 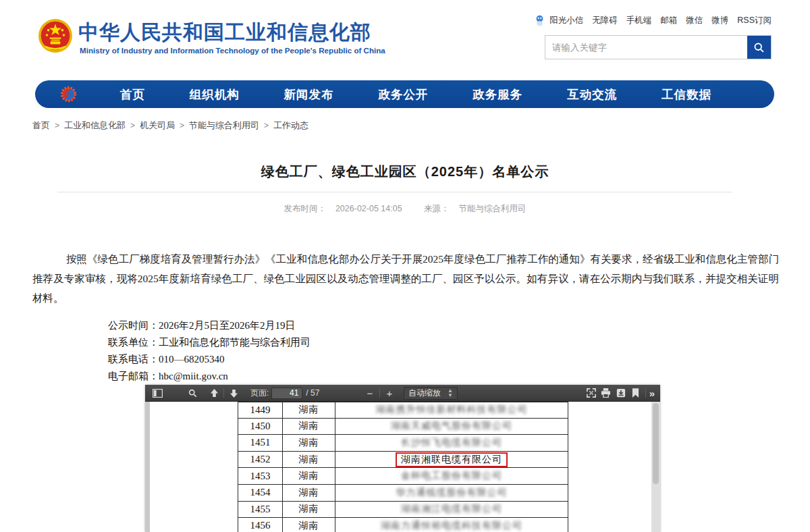 What do you see at coordinates (404, 525) in the screenshot?
I see `table-row: 1456湖南湖南力通恒裕电缆科技有限公司` at bounding box center [404, 525].